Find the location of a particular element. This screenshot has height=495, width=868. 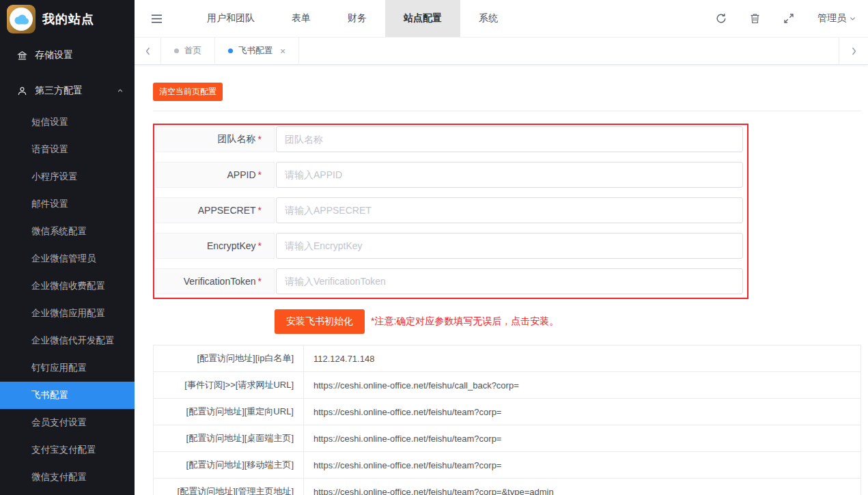

nav-finance: 财务 is located at coordinates (357, 18).